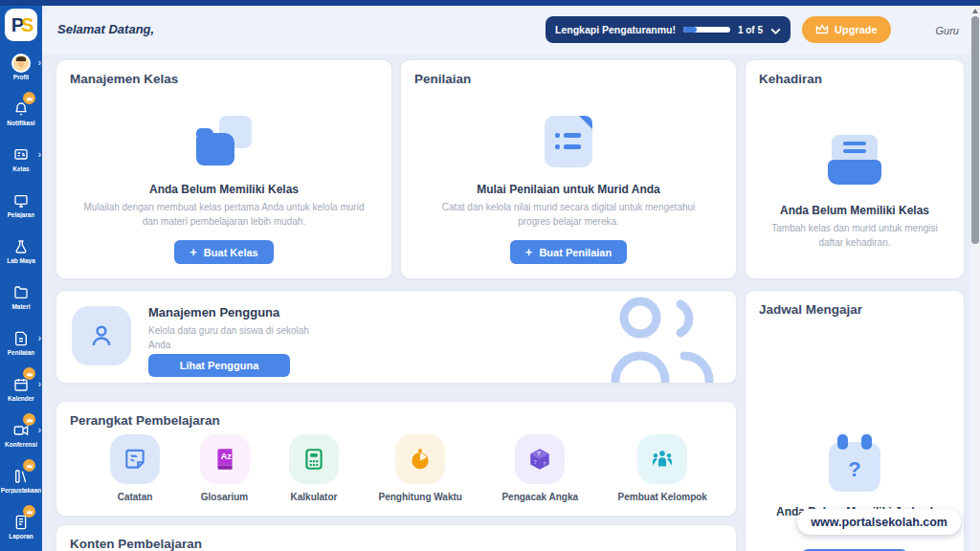 The image size is (980, 551). I want to click on notes-icon, so click(135, 459).